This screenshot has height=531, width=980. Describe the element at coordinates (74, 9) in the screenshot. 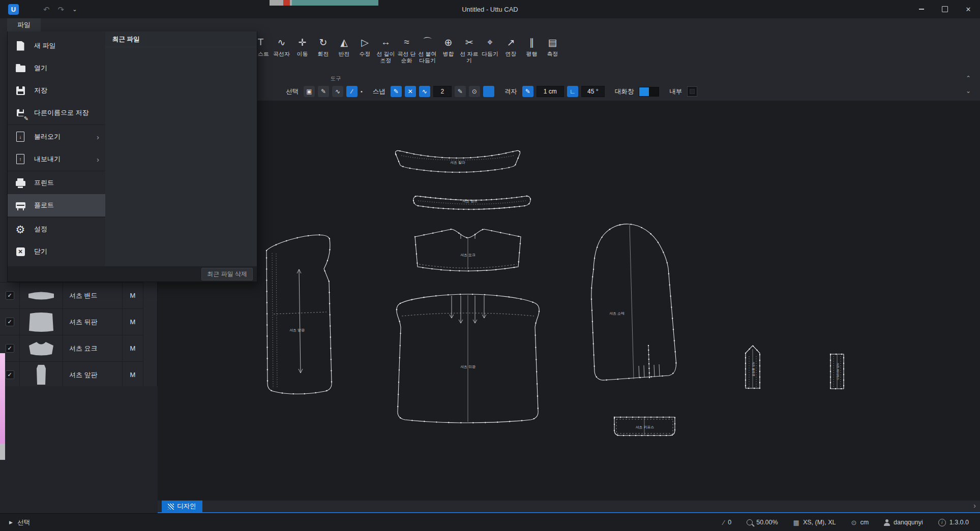

I see `quick-access-caret: ⌄` at that location.